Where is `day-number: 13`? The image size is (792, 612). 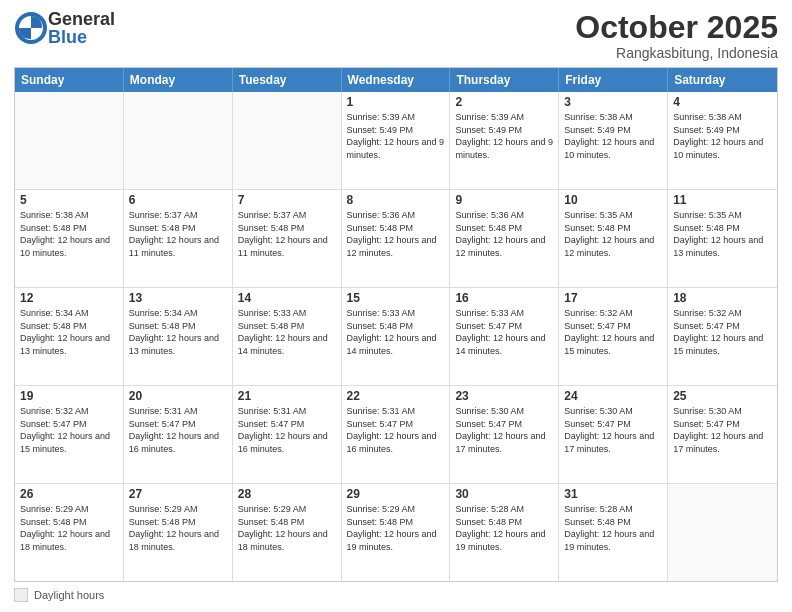 day-number: 13 is located at coordinates (178, 298).